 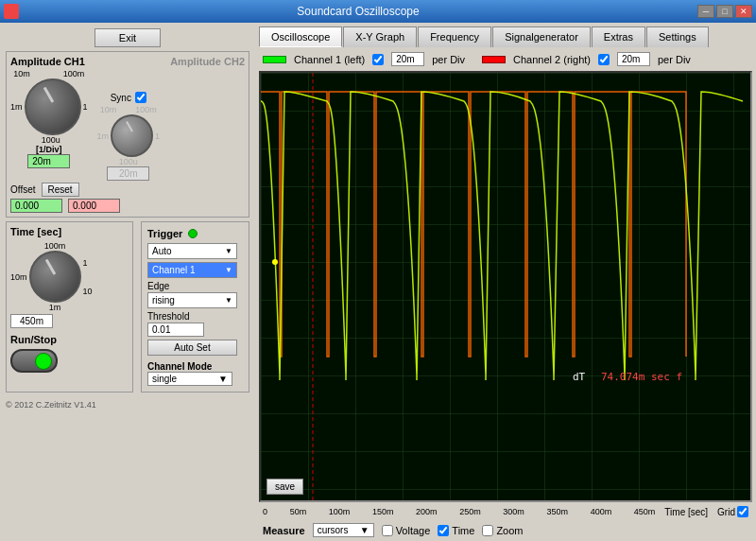 I want to click on x-axis-labels: 0 50m 100m 150m 200m 250m 300m 350m 400m…, so click(x=459, y=512).